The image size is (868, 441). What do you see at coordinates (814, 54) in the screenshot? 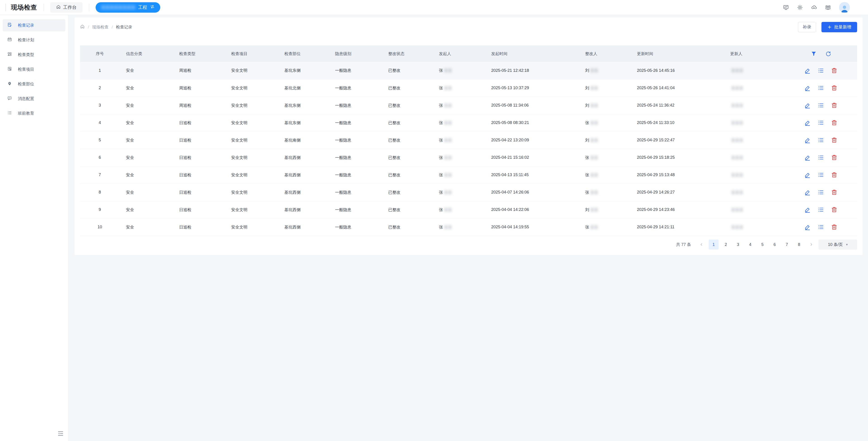
I see `filter-icon` at bounding box center [814, 54].